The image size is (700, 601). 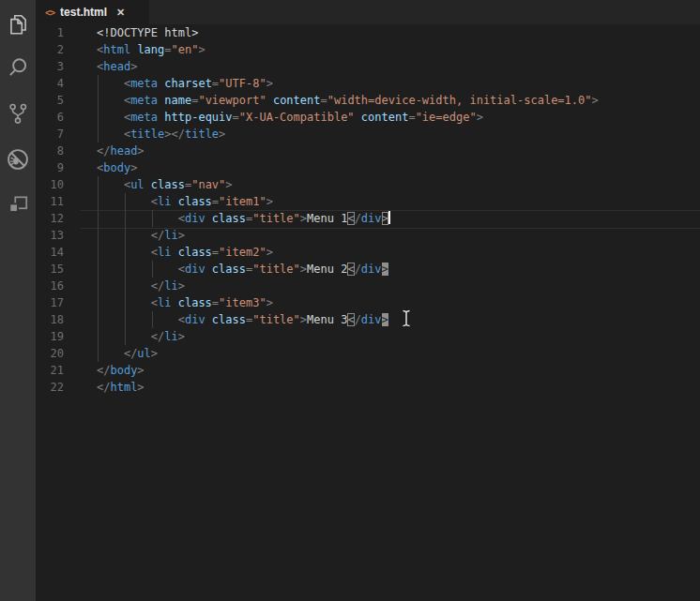 What do you see at coordinates (368, 269) in the screenshot?
I see `code-line-15: 15 <div class="title">Menu 2</div>` at bounding box center [368, 269].